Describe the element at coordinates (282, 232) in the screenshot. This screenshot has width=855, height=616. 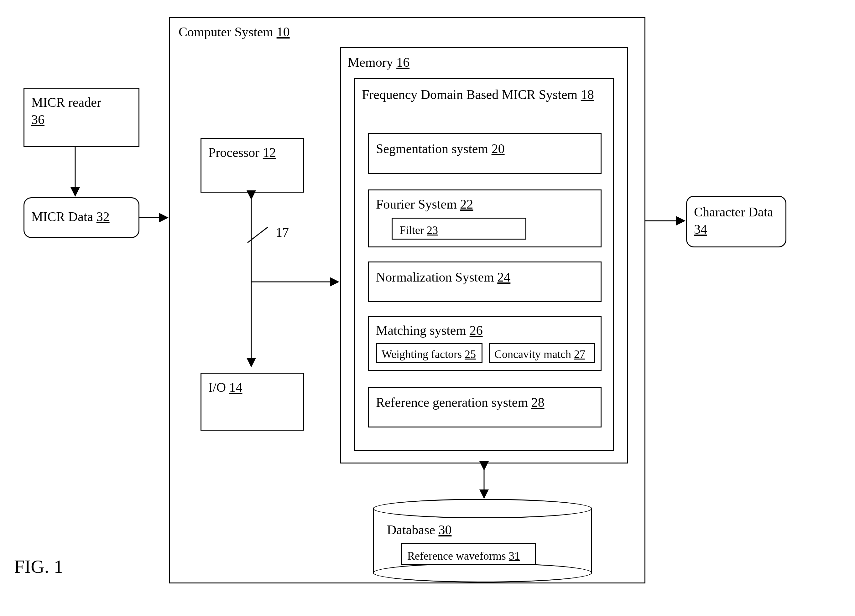
I see `bus-label: 17` at that location.